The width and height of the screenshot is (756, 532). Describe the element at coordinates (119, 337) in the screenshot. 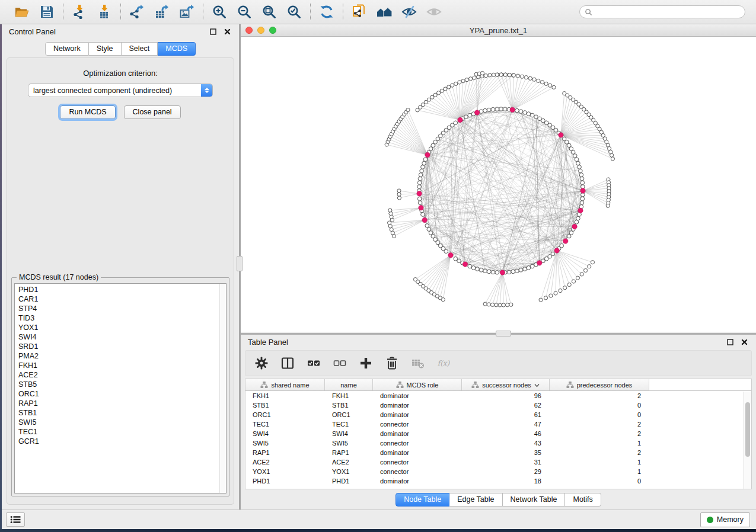

I see `mcds-result-item: SWI4` at that location.